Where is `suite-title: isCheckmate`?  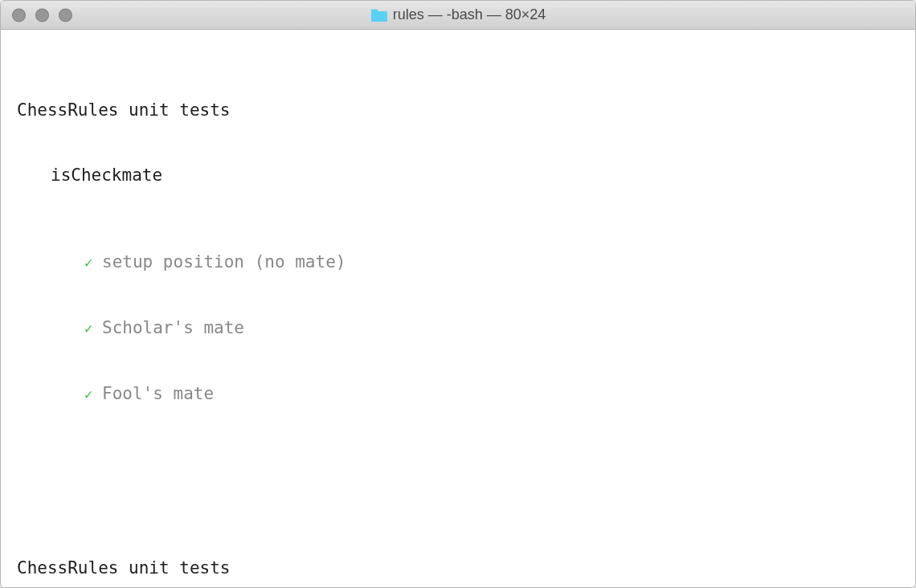 suite-title: isCheckmate is located at coordinates (457, 175).